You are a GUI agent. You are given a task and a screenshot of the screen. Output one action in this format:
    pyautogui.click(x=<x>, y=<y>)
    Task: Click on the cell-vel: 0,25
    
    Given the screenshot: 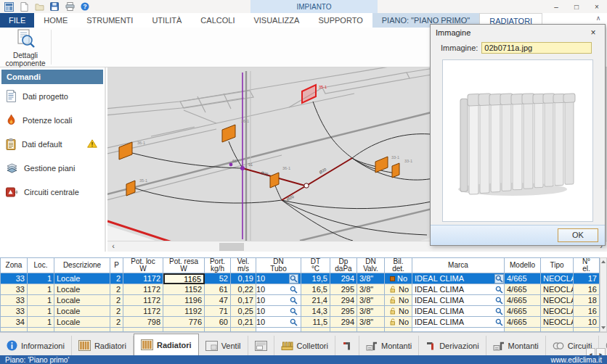 What is the action you would take?
    pyautogui.click(x=244, y=312)
    